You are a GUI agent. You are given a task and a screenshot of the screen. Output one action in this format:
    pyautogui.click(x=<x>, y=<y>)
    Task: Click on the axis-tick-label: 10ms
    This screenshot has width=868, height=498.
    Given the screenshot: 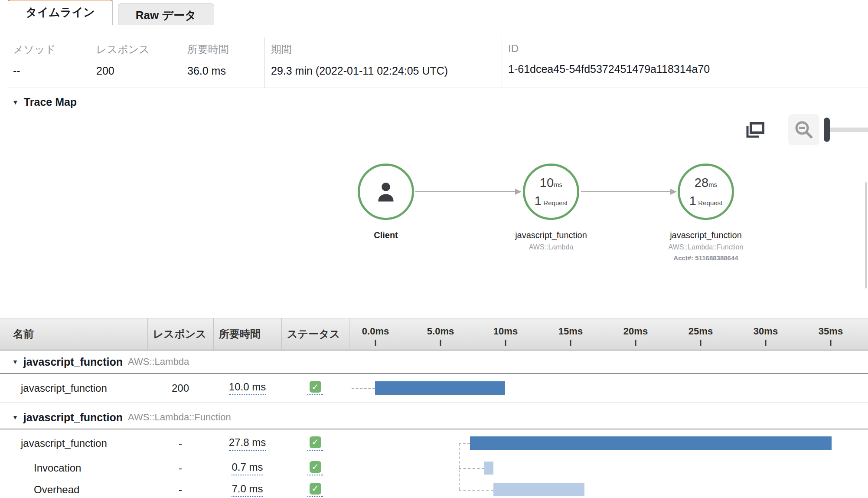 What is the action you would take?
    pyautogui.click(x=506, y=331)
    